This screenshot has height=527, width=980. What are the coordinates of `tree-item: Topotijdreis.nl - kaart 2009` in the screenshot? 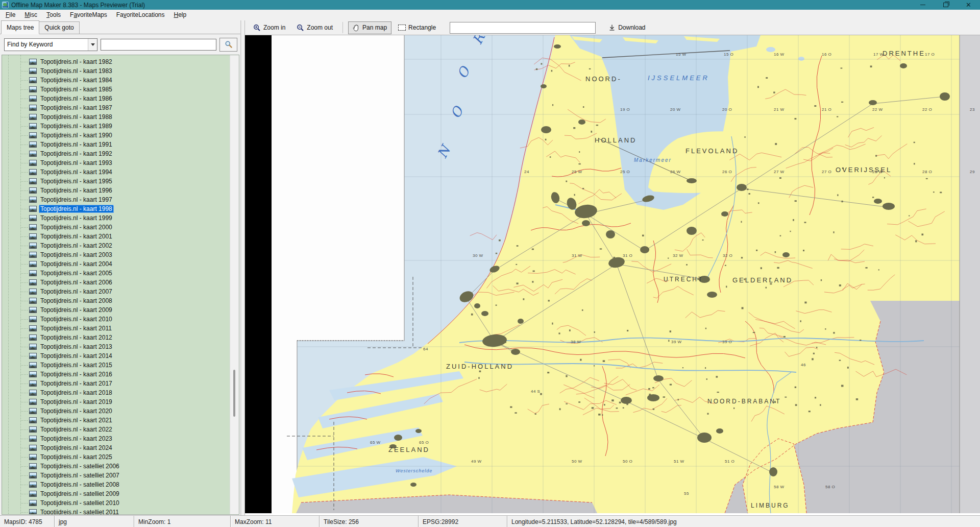 It's located at (120, 310).